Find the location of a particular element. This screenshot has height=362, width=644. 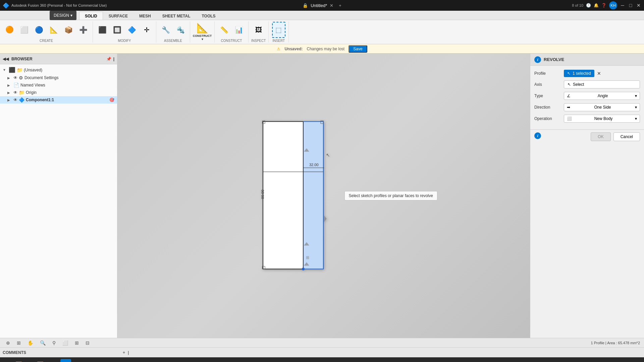

tree-eye-comp: 👁 is located at coordinates (15, 100).